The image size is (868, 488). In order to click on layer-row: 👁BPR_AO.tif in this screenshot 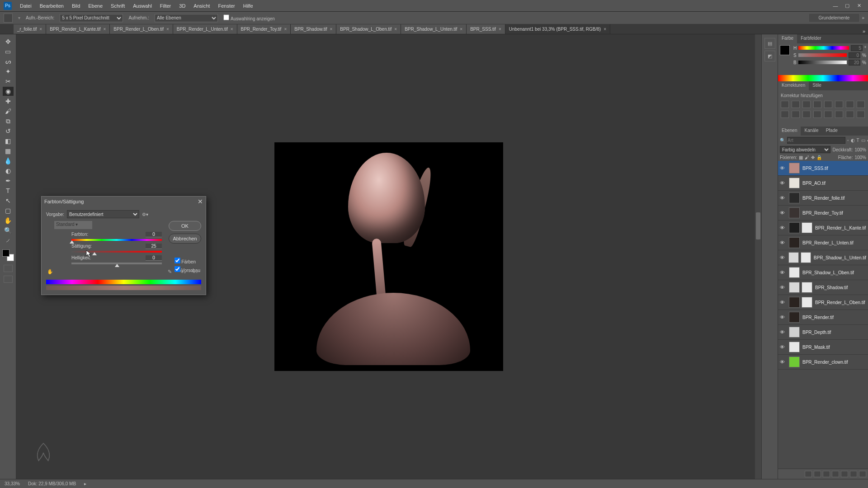, I will do `click(823, 183)`.